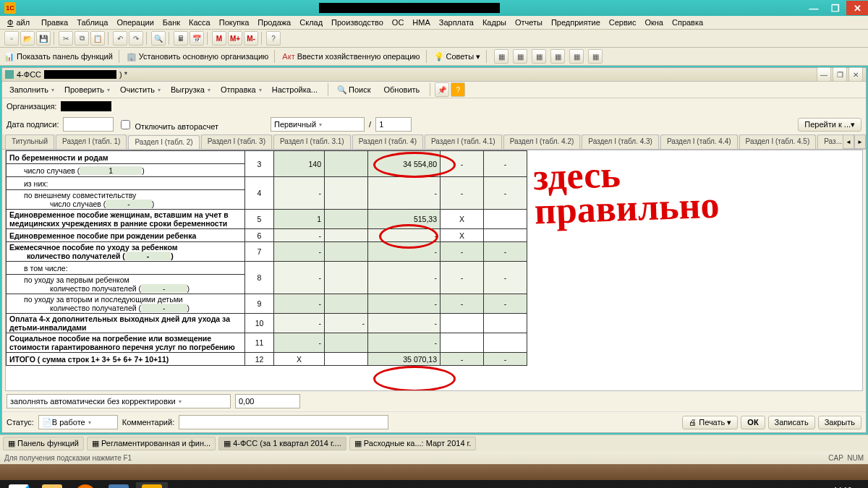 This screenshot has width=868, height=488. I want to click on secondary-toolbar: 📊 Показать панель функций 🏢 Установить о…, so click(434, 56).